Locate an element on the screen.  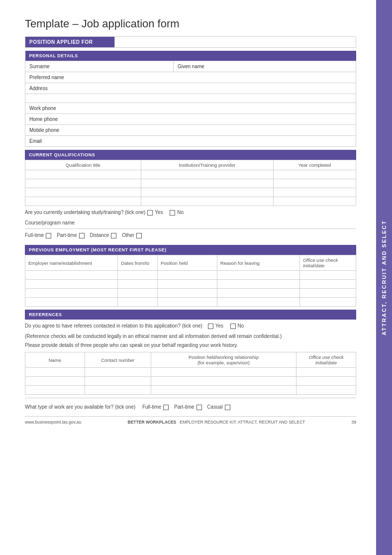
distance-label: Distance is located at coordinates (99, 235).